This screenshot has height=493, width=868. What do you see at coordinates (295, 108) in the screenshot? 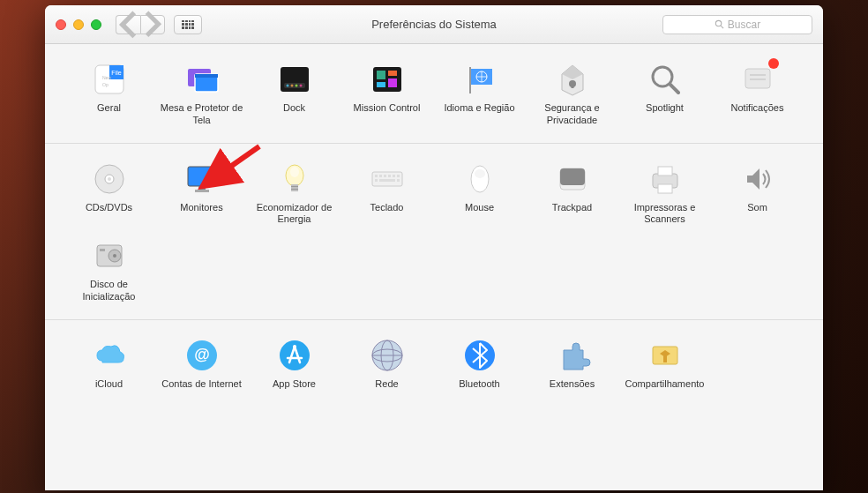
I see `pref-label: Dock` at bounding box center [295, 108].